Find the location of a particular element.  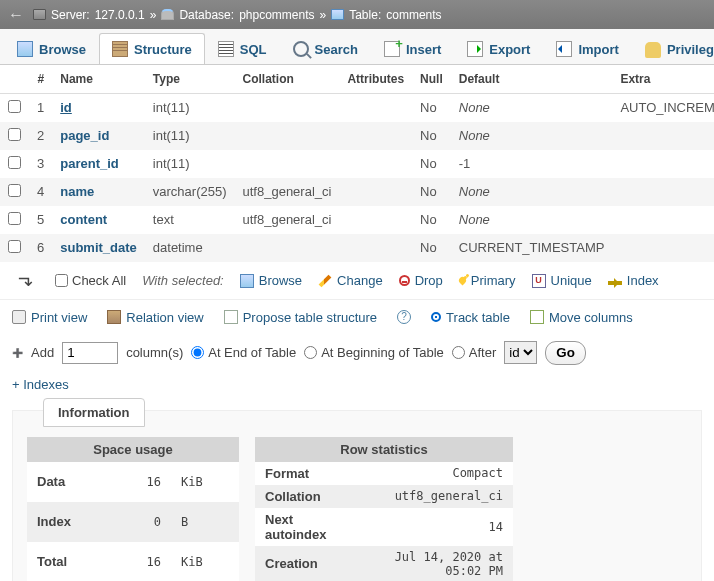

pos-beg-radio is located at coordinates (310, 352).